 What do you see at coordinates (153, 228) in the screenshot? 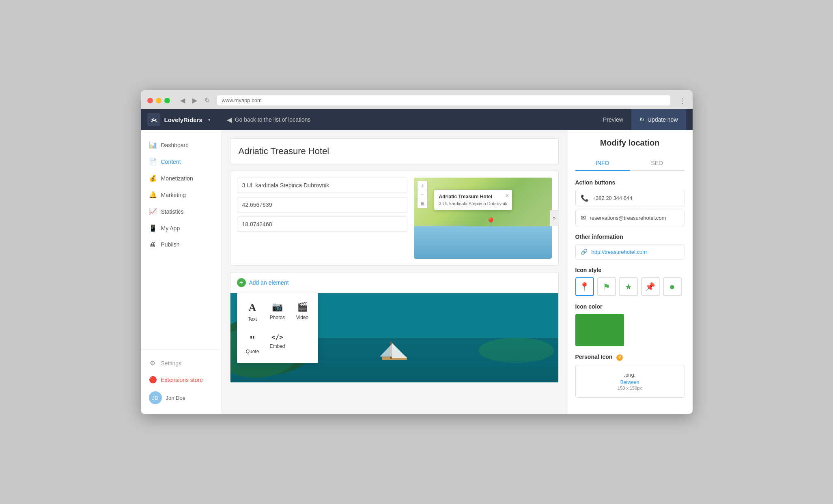
I see `myapp-icon: 📱` at bounding box center [153, 228].